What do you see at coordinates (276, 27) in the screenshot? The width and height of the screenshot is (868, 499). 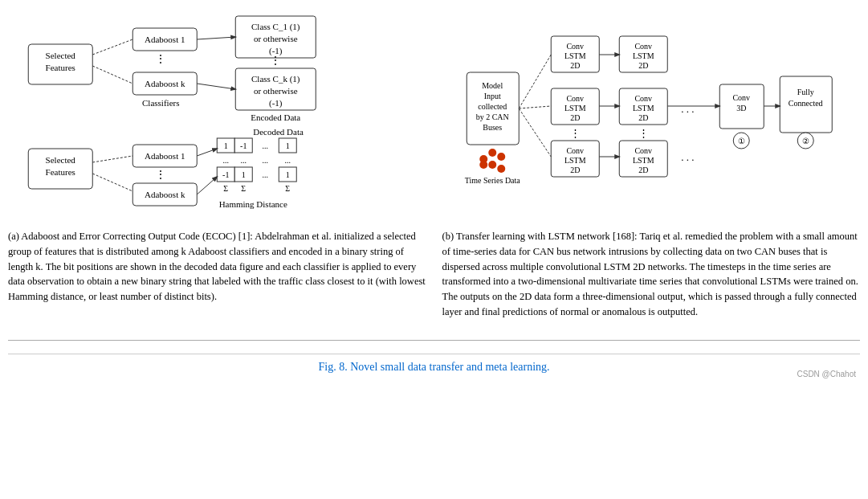 I see `svg-text: Class C_1 (1)` at bounding box center [276, 27].